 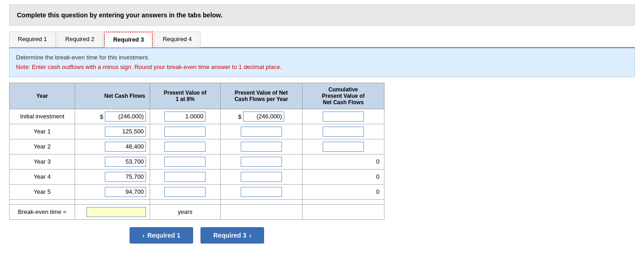 I want to click on header-ncf: Net Cash Flows, so click(x=113, y=96).